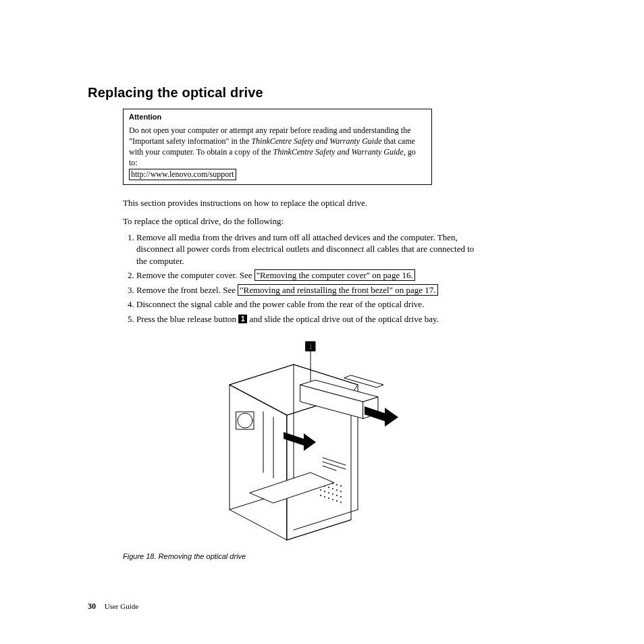  I want to click on attention-link: http://www.lenovo.com/support, so click(182, 174).